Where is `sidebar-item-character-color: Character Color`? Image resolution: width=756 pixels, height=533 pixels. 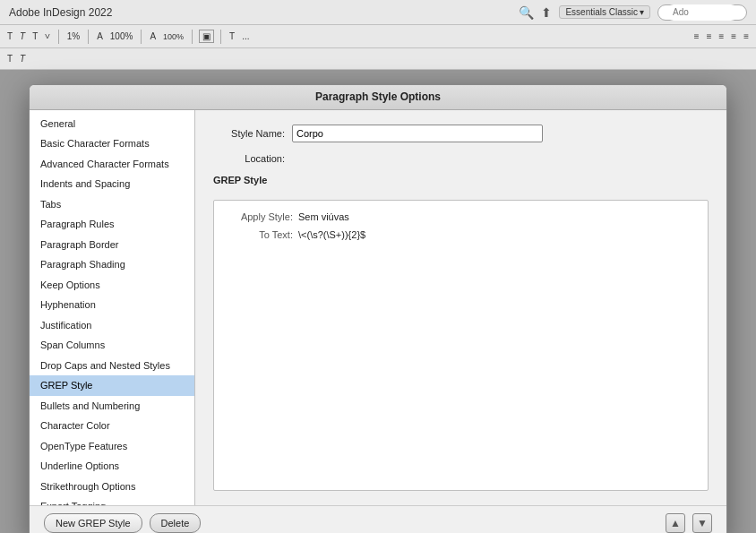
sidebar-item-character-color: Character Color is located at coordinates (112, 426).